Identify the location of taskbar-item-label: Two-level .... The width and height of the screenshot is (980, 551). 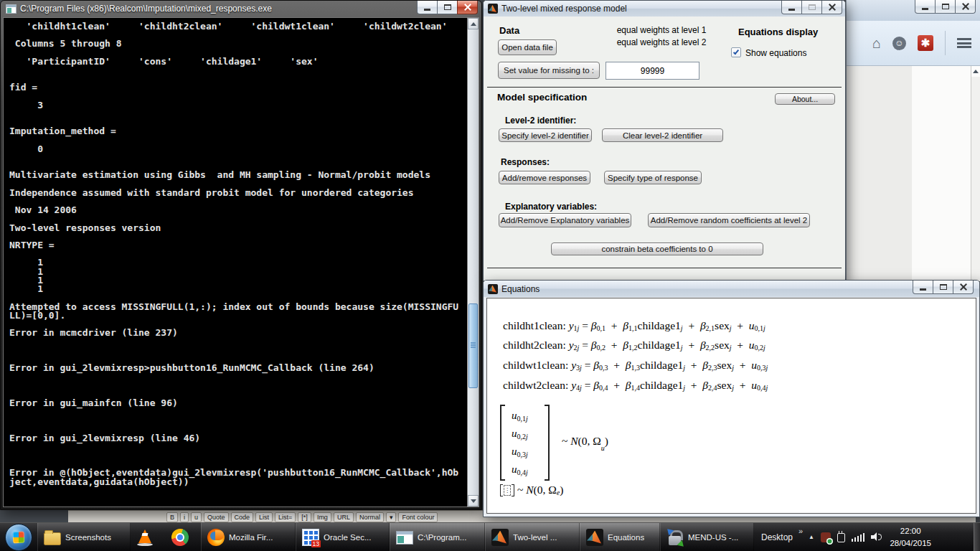
(535, 537).